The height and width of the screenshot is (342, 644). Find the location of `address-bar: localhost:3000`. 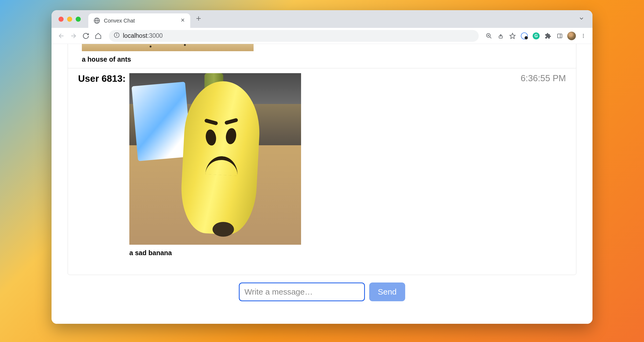

address-bar: localhost:3000 is located at coordinates (294, 36).